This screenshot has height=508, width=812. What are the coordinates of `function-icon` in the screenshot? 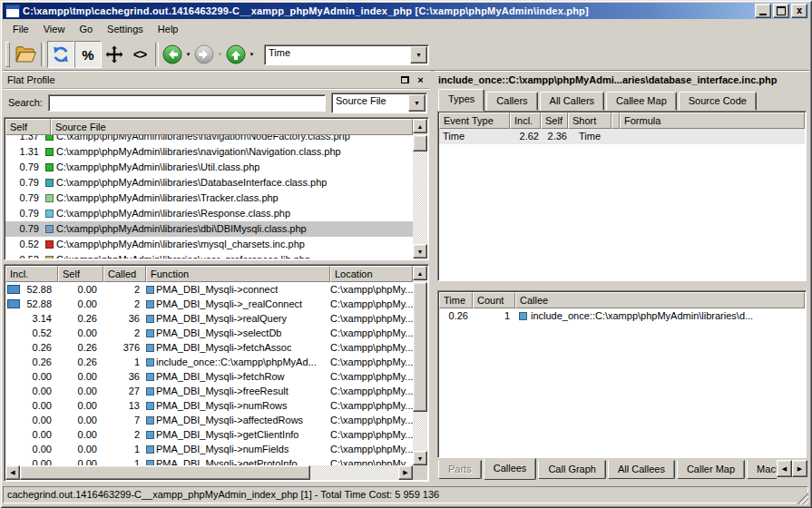 It's located at (151, 290).